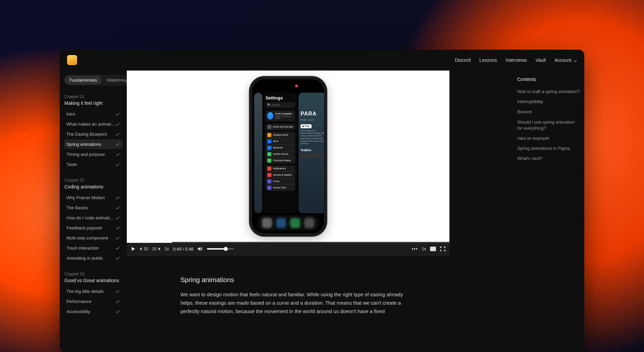  I want to click on nav-vault: Vault, so click(541, 60).